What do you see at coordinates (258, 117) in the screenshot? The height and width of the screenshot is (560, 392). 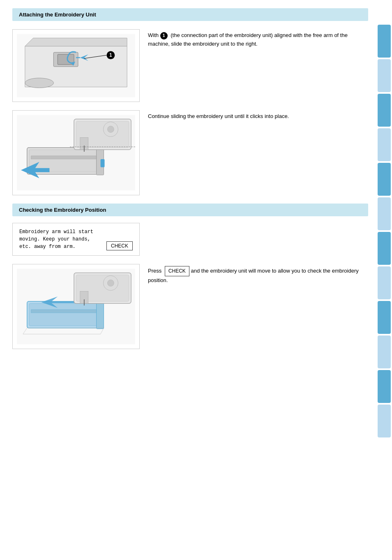 I see `step2-text: Continue sliding the embroidery unit unt…` at bounding box center [258, 117].